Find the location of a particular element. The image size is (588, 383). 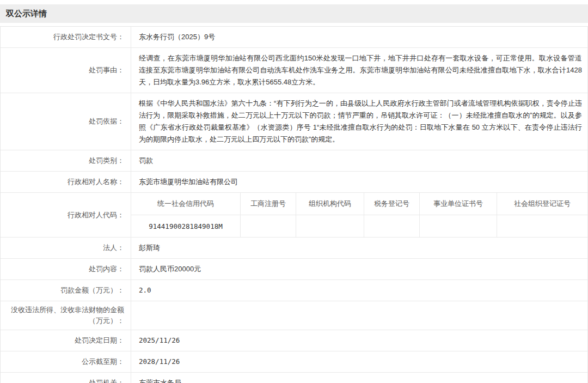

code-table-header-social-org-reg-number: 社会组织登记证号 is located at coordinates (542, 204).